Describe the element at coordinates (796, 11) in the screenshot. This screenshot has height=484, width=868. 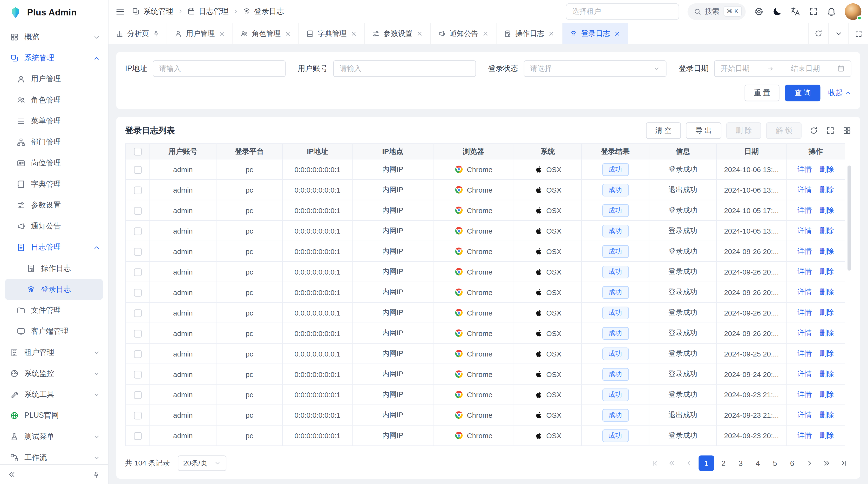
I see `translate-icon` at that location.